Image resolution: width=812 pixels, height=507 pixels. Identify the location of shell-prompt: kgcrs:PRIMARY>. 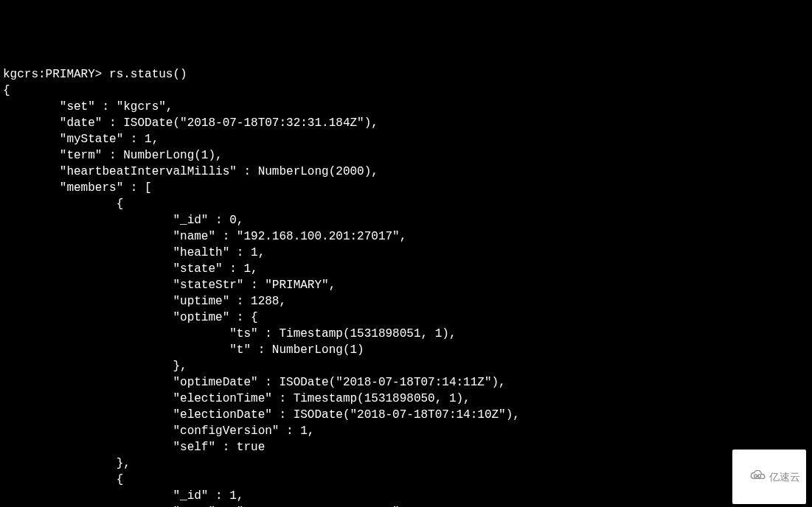
(56, 74).